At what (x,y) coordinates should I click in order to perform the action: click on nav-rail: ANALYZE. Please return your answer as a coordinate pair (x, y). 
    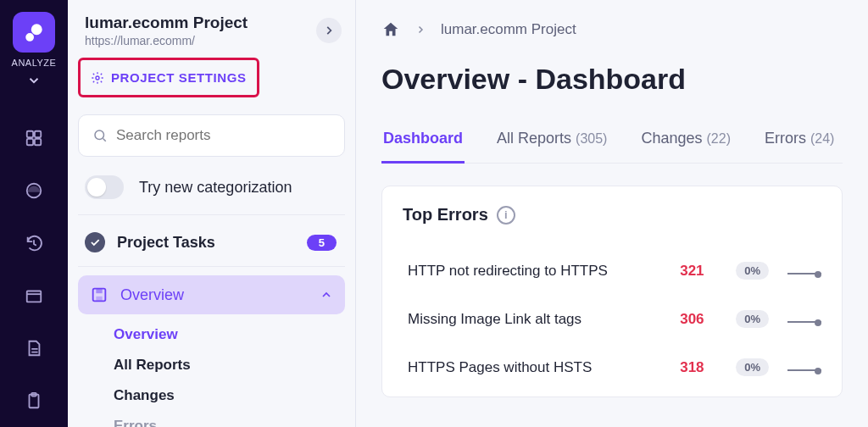
    Looking at the image, I should click on (34, 214).